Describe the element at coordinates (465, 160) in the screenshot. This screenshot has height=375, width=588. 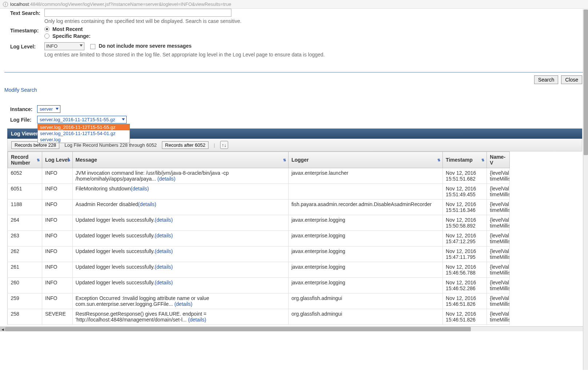
I see `col-timestamp: Timestamp⇅` at that location.